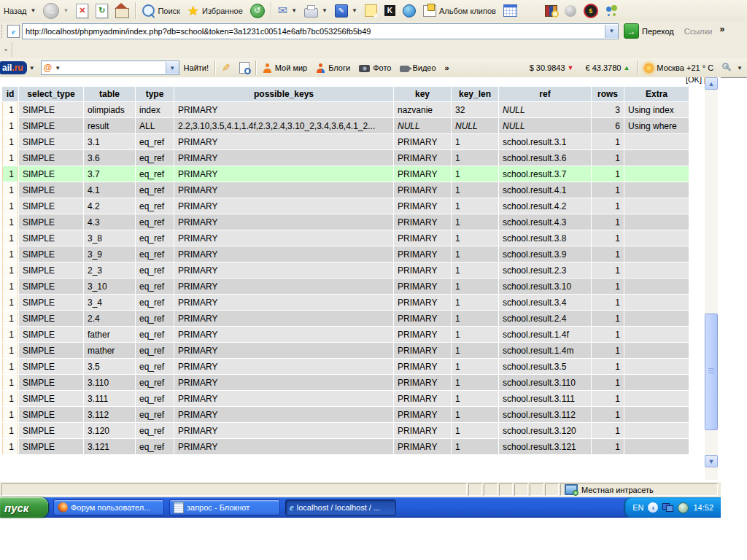  I want to click on table-row: 1SIMPLE3.112eq_refPRIMARYPRIMARY1school.…, so click(346, 414).